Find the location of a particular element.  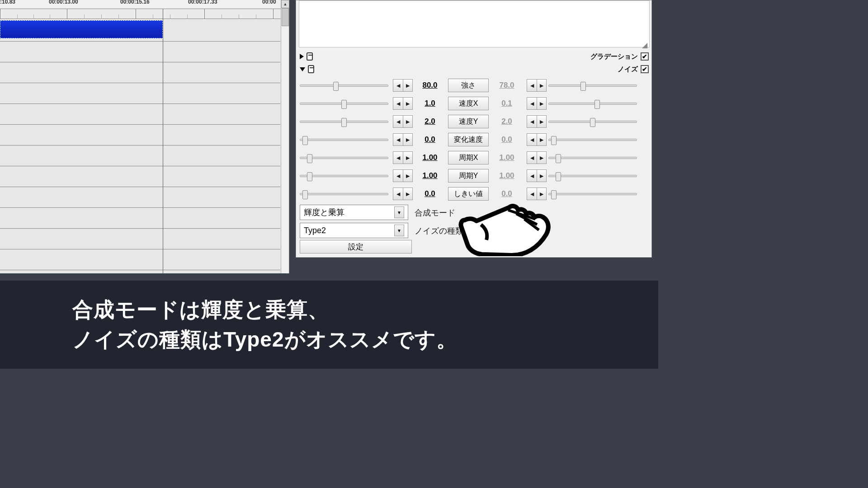

param-value-right: 2.0 is located at coordinates (507, 122).